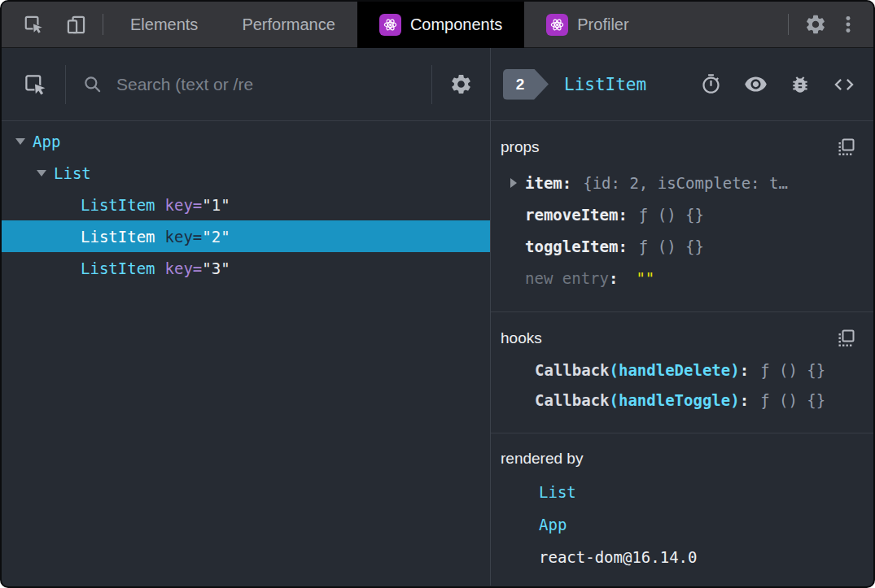  What do you see at coordinates (93, 85) in the screenshot?
I see `search-icon` at bounding box center [93, 85].